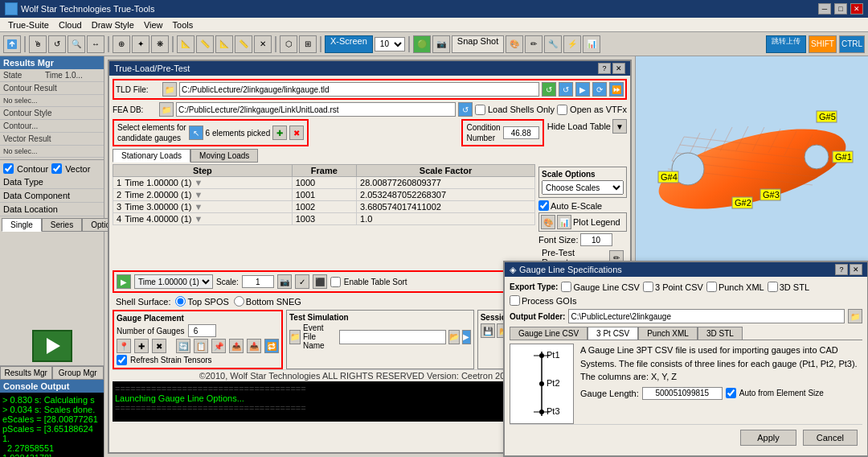 Image resolution: width=868 pixels, height=457 pixels. I want to click on toolbar-btn-3: ↺, so click(57, 44).